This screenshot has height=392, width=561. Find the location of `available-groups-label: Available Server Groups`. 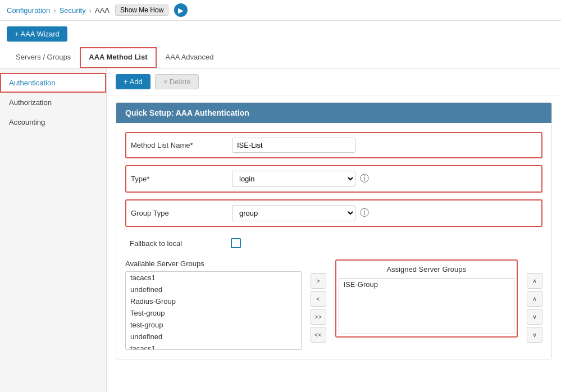

available-groups-label: Available Server Groups is located at coordinates (213, 264).